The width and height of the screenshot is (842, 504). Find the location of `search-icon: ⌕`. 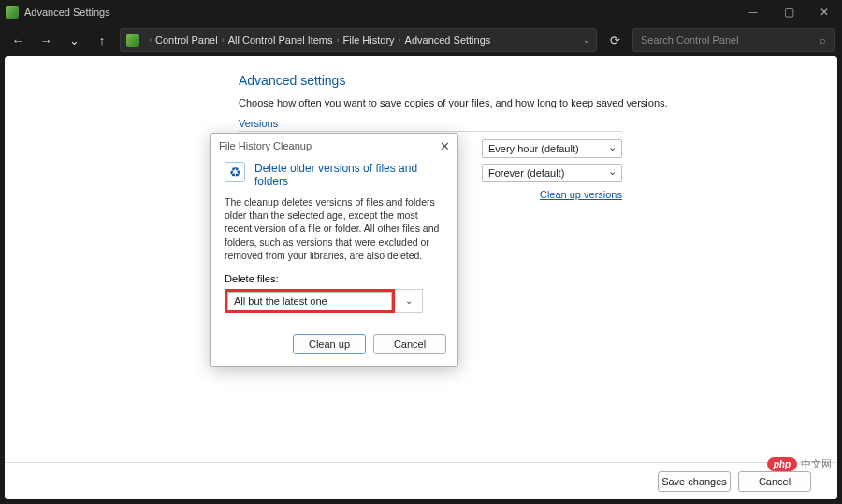

search-icon: ⌕ is located at coordinates (823, 40).